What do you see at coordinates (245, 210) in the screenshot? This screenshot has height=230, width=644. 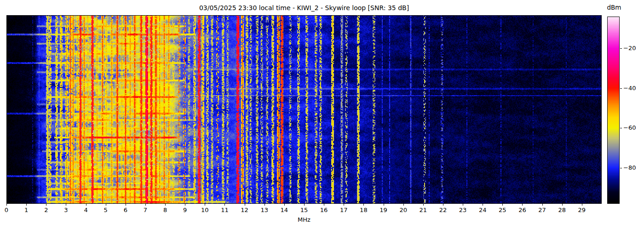 I see `x-axis-tick-label: 12` at bounding box center [245, 210].